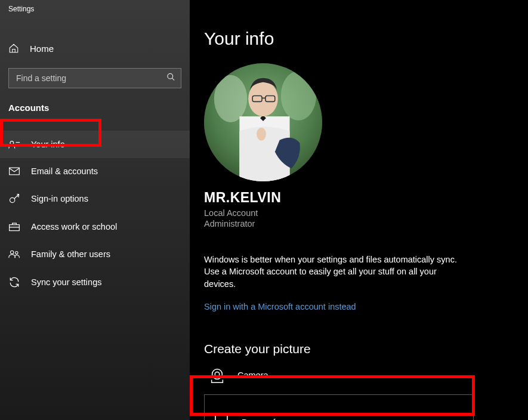  I want to click on nav-label: Family & other users, so click(70, 254).